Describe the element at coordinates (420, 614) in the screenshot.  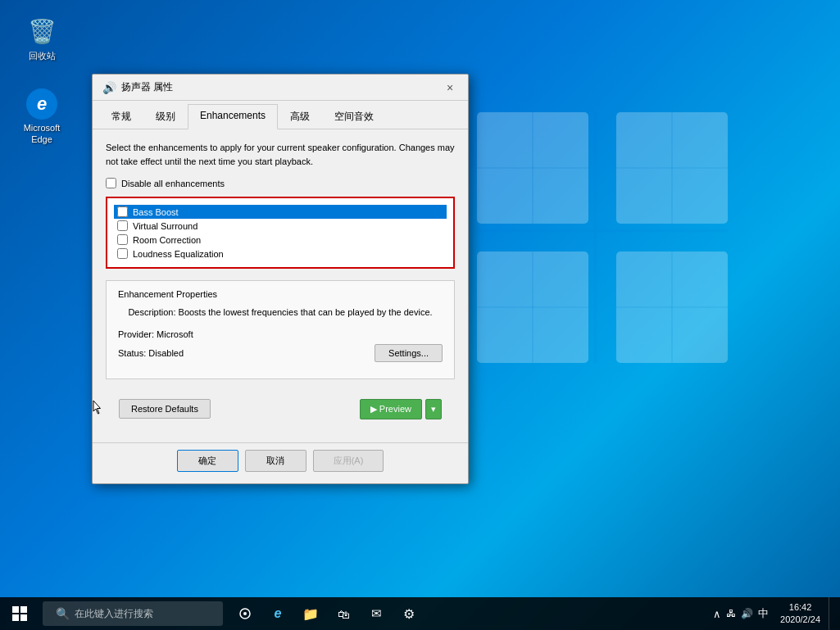
I see `taskbar: 🔍 在此键入进行搜索 e 📁 🛍 ✉ ⚙ ∧ 🖧 🔊 中` at that location.